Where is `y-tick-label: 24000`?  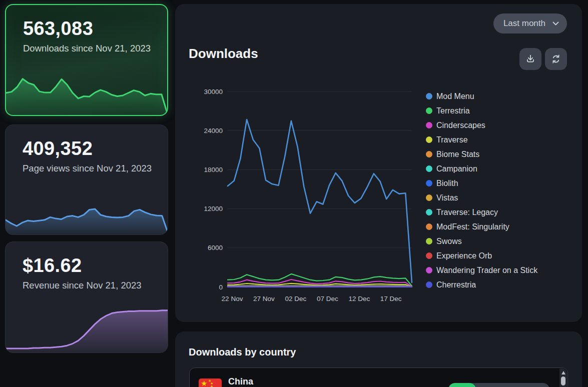 y-tick-label: 24000 is located at coordinates (213, 131).